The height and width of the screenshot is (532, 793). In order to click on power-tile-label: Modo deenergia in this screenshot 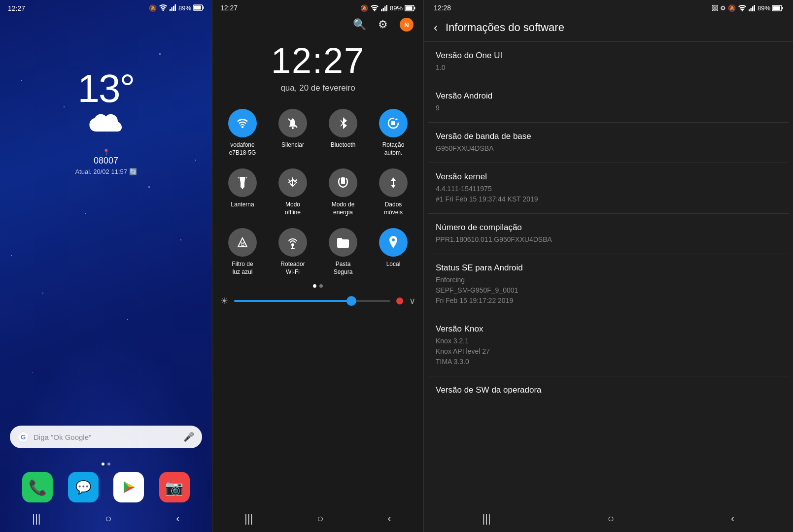, I will do `click(343, 209)`.